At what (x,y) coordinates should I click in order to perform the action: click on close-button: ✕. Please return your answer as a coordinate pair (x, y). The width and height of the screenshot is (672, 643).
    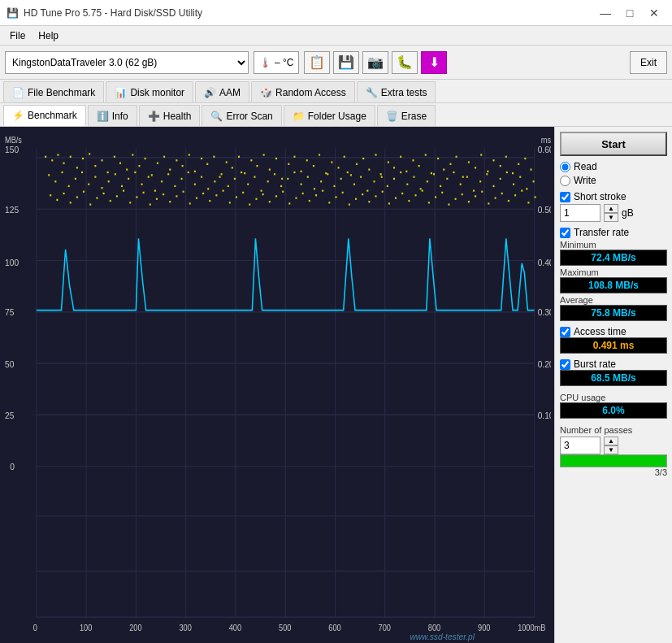
    Looking at the image, I should click on (654, 13).